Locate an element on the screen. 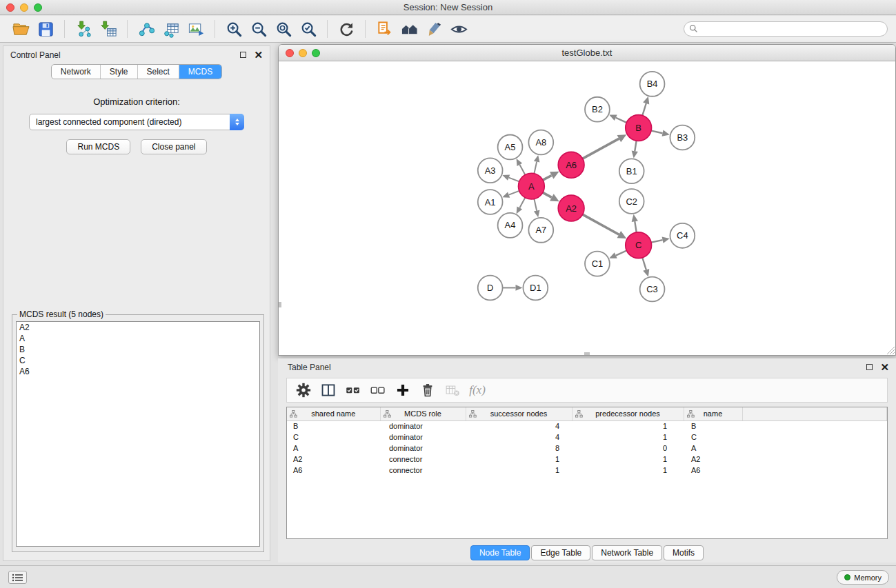 The width and height of the screenshot is (896, 588). graph-edge-B-B3 is located at coordinates (657, 132).